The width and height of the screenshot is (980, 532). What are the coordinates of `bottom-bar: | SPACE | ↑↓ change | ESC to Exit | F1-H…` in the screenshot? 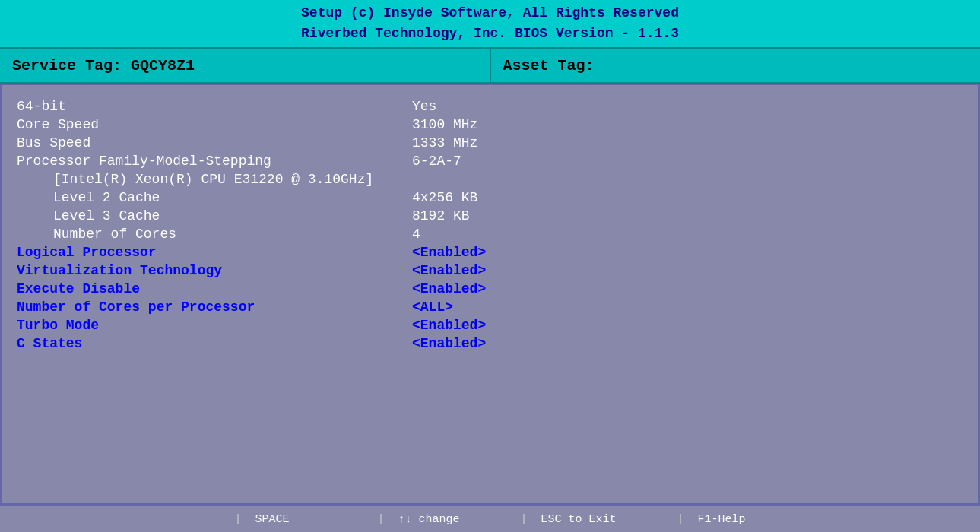 It's located at (490, 518).